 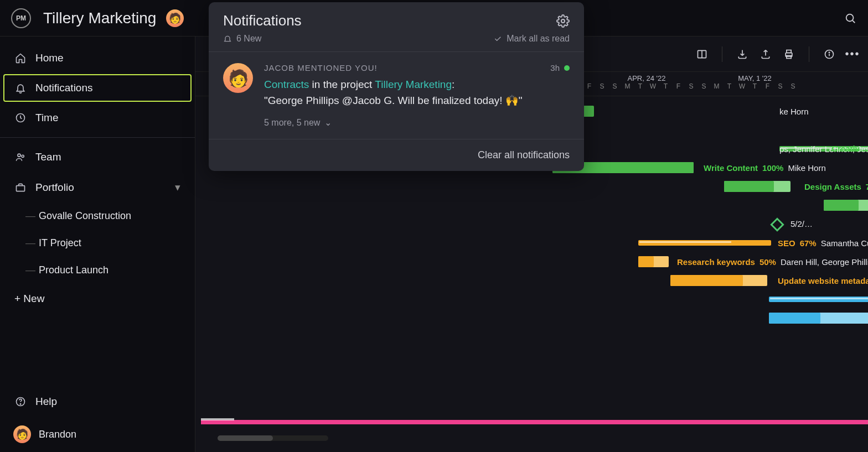 I want to click on layout-icon, so click(x=702, y=54).